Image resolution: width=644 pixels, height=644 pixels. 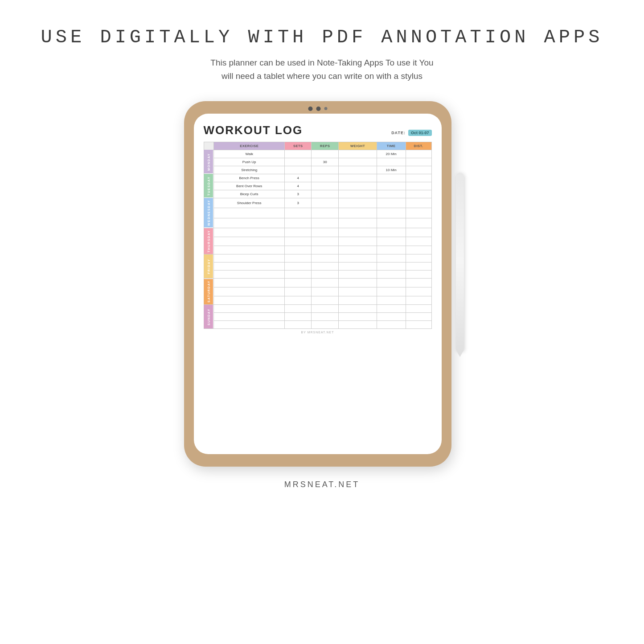 What do you see at coordinates (398, 133) in the screenshot?
I see `date-label: DATE:` at bounding box center [398, 133].